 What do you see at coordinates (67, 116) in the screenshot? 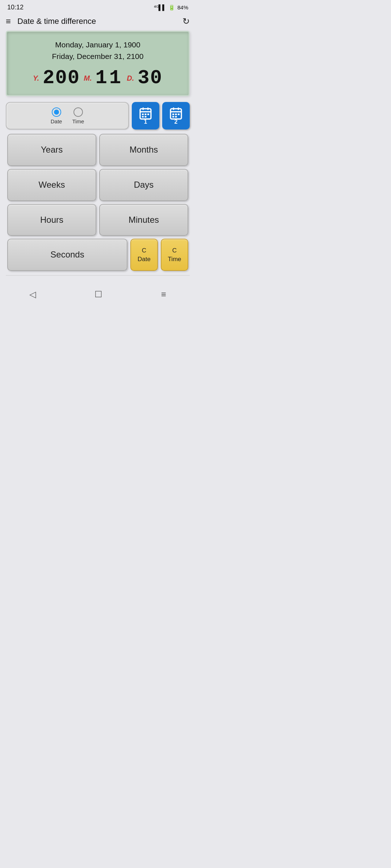
I see `mode-radio-box: Date Time` at bounding box center [67, 116].